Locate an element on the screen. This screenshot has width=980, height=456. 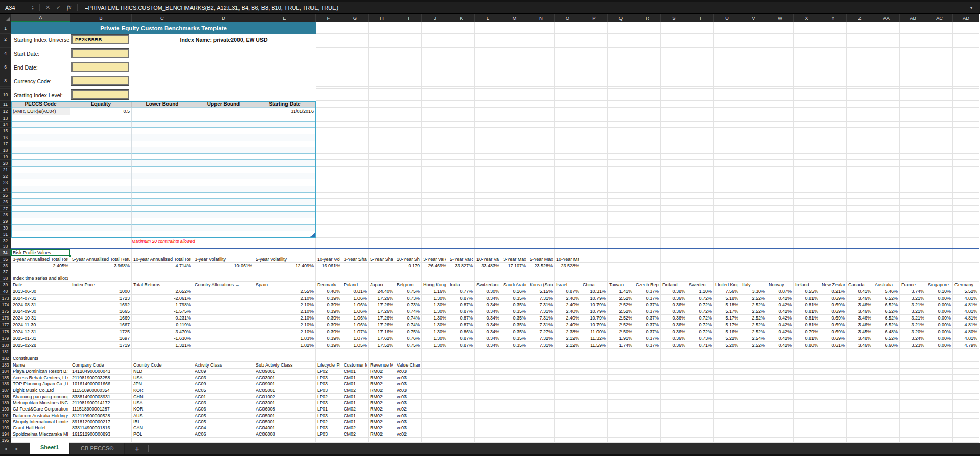
row-header-189: 189 is located at coordinates (6, 403).